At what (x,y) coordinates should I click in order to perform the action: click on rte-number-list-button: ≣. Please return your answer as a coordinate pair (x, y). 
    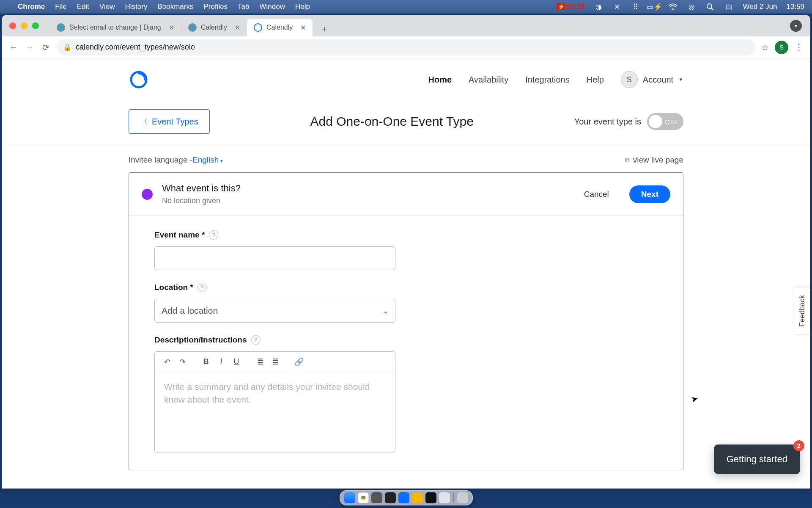
    Looking at the image, I should click on (275, 362).